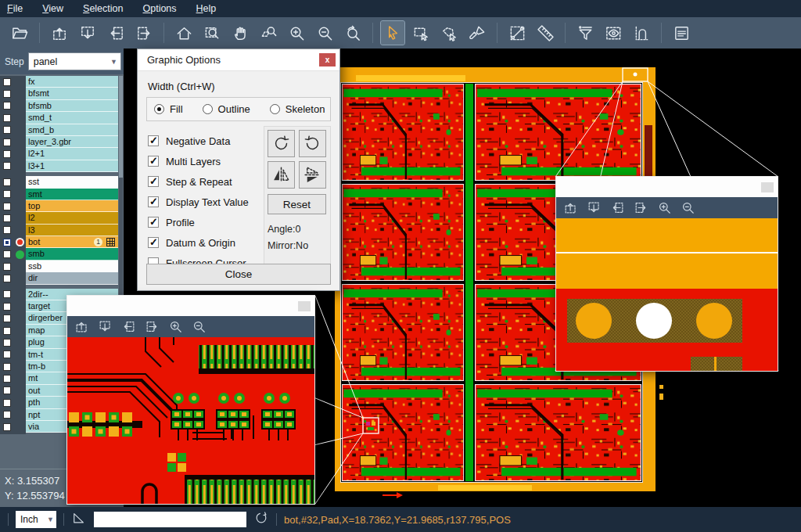 This screenshot has width=801, height=532. I want to click on layer-name: ssb, so click(72, 266).